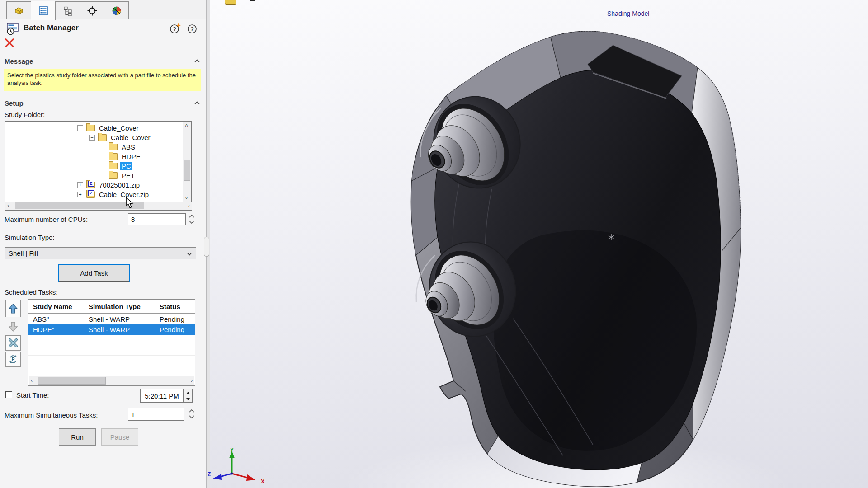 The width and height of the screenshot is (868, 488). Describe the element at coordinates (103, 104) in the screenshot. I see `setup-section-header: Setup` at that location.